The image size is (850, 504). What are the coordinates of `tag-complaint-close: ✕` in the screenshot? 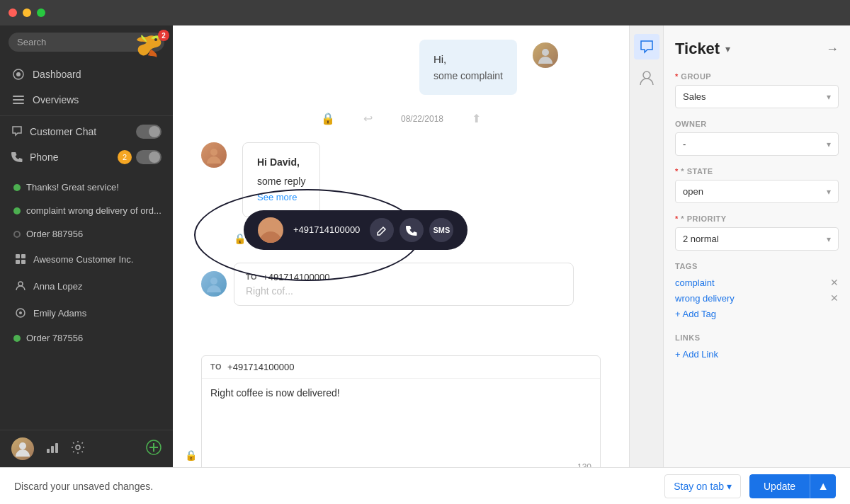 It's located at (834, 282).